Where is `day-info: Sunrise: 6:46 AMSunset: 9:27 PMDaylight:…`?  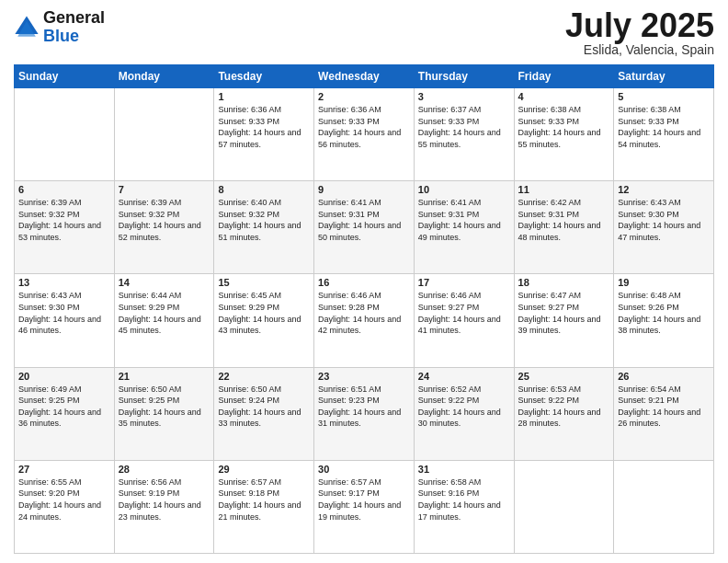 day-info: Sunrise: 6:46 AMSunset: 9:27 PMDaylight:… is located at coordinates (464, 313).